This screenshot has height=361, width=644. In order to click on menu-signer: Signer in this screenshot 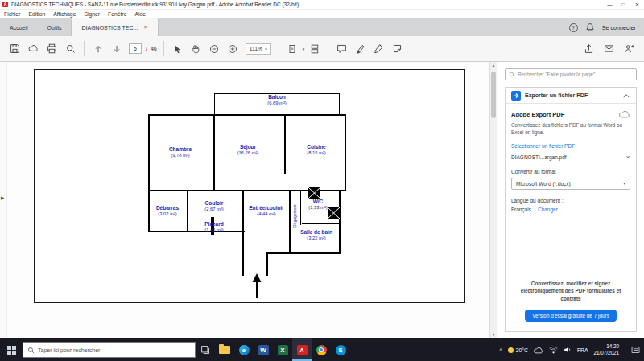, I will do `click(92, 14)`.